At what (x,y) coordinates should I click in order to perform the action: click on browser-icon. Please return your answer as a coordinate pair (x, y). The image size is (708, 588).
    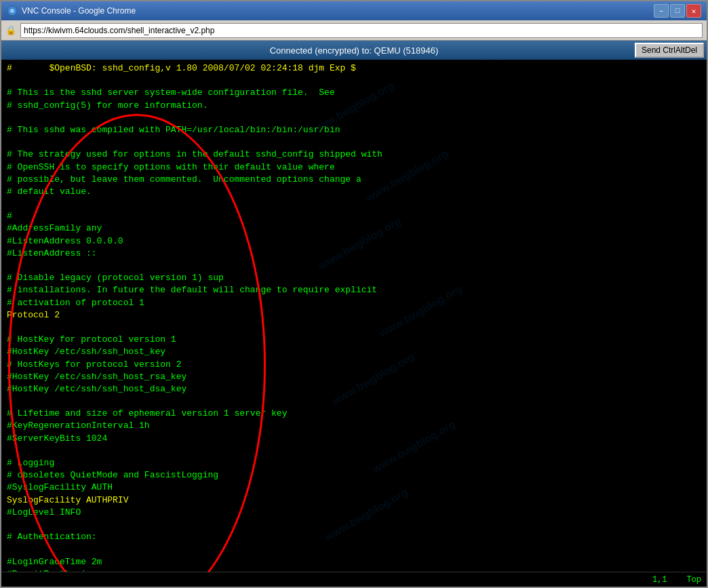
    Looking at the image, I should click on (12, 11).